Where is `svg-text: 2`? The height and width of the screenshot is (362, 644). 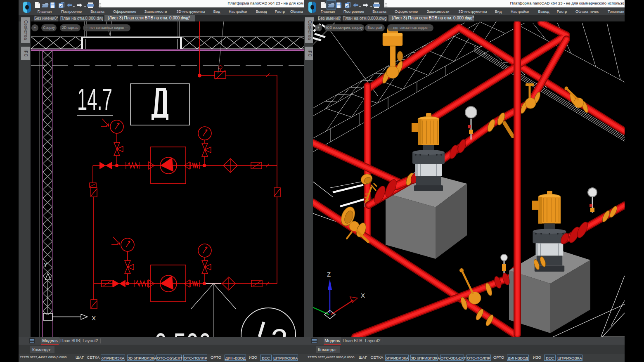 svg-text: 2 is located at coordinates (279, 330).